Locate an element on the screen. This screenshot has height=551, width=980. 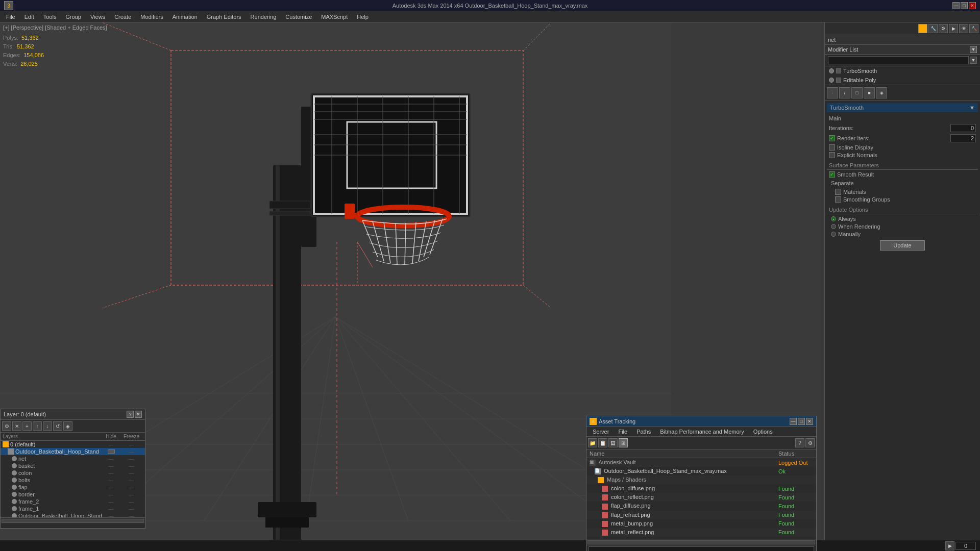
isoline-checkbox is located at coordinates (832, 147).